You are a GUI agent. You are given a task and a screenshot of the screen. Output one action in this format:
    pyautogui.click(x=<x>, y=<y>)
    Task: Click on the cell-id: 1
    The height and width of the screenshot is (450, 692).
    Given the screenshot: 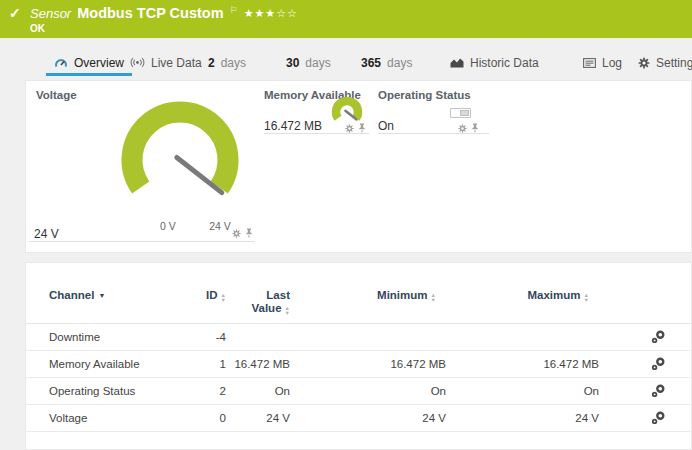 What is the action you would take?
    pyautogui.click(x=202, y=364)
    